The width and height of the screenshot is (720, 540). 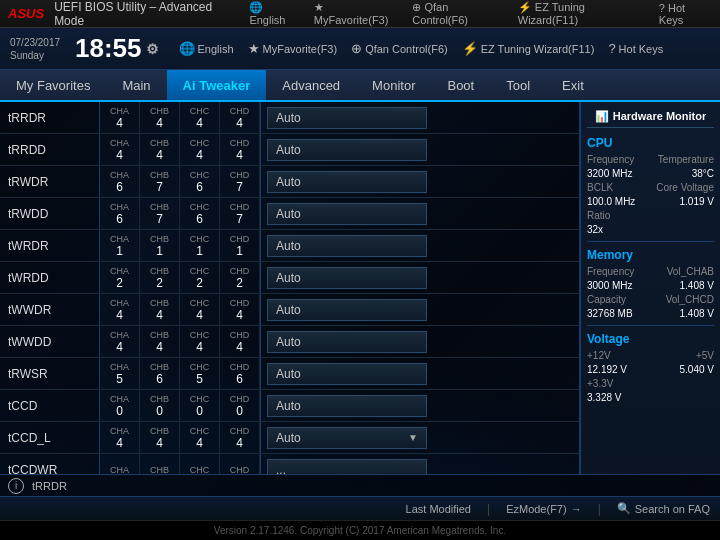 I want to click on cpu-bclk-value: 100.0 MHz, so click(x=611, y=202).